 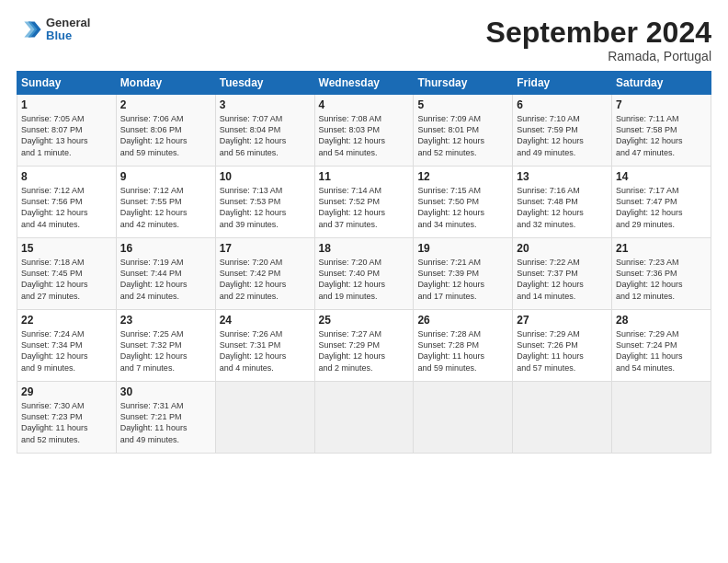 What do you see at coordinates (67, 418) in the screenshot?
I see `calendar-cell: 29Sunrise: 7:30 AM Sunset: 7:23 PM Dayli…` at bounding box center [67, 418].